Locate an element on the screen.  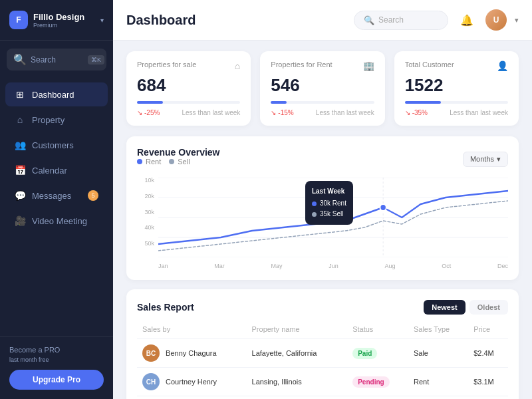
sidebar-item-label: Calendar is located at coordinates (49, 170).